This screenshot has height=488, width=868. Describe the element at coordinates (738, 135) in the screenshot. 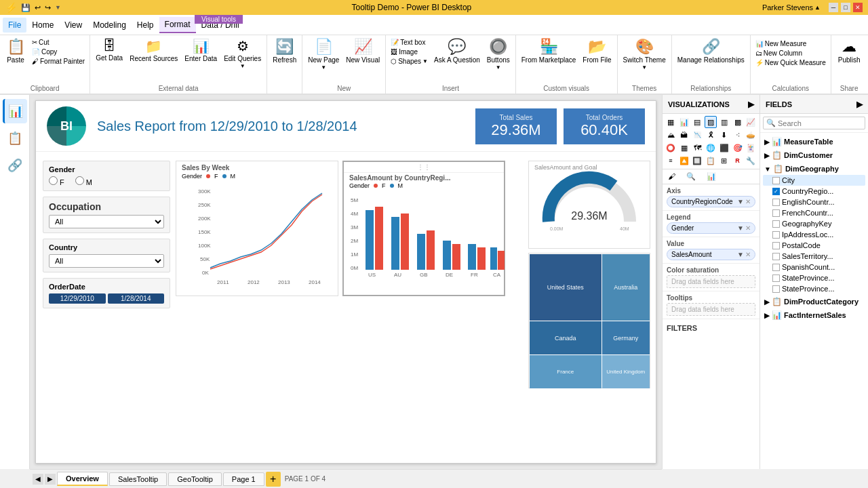

I see `viz-scatter-icon: ⁖` at that location.